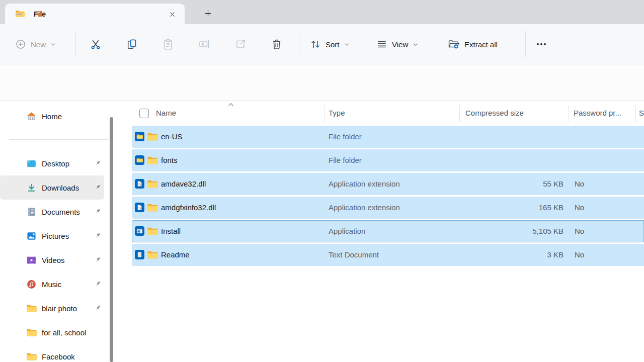  I want to click on column-header-type: Type, so click(337, 113).